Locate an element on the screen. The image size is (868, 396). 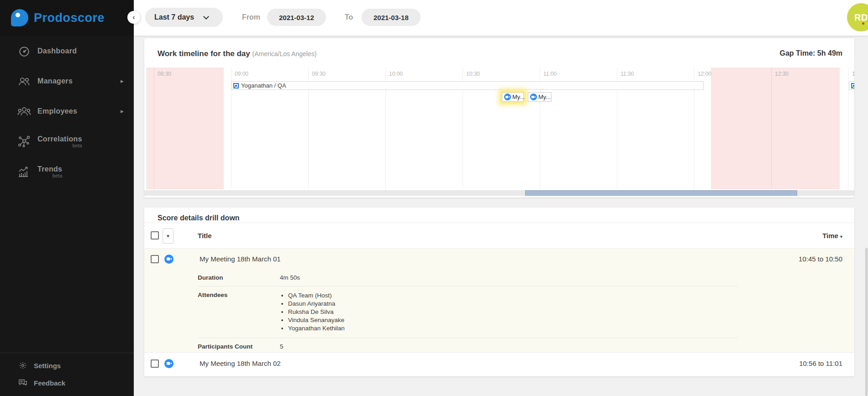
sidebar-collapse-button: ‹ is located at coordinates (134, 17).